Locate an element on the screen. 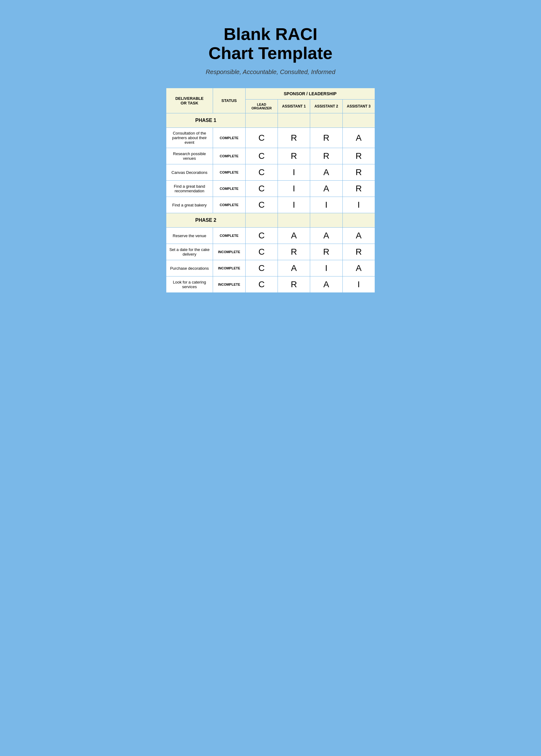  sponsor-header: SPONSOR / LEADERSHIP is located at coordinates (310, 94).